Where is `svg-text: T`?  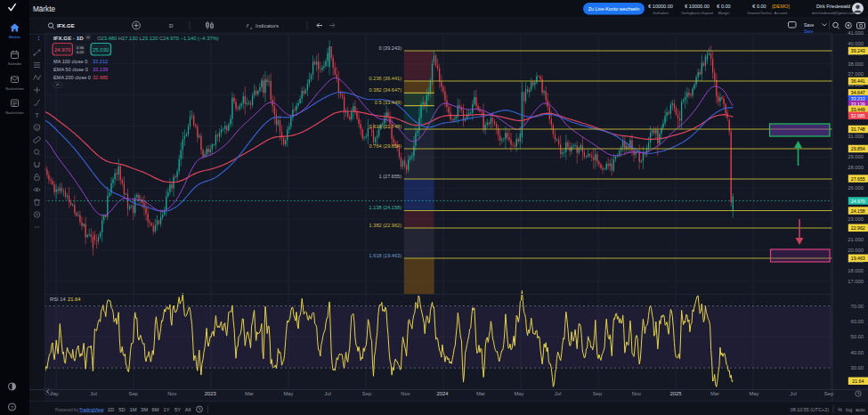 svg-text: T is located at coordinates (37, 116).